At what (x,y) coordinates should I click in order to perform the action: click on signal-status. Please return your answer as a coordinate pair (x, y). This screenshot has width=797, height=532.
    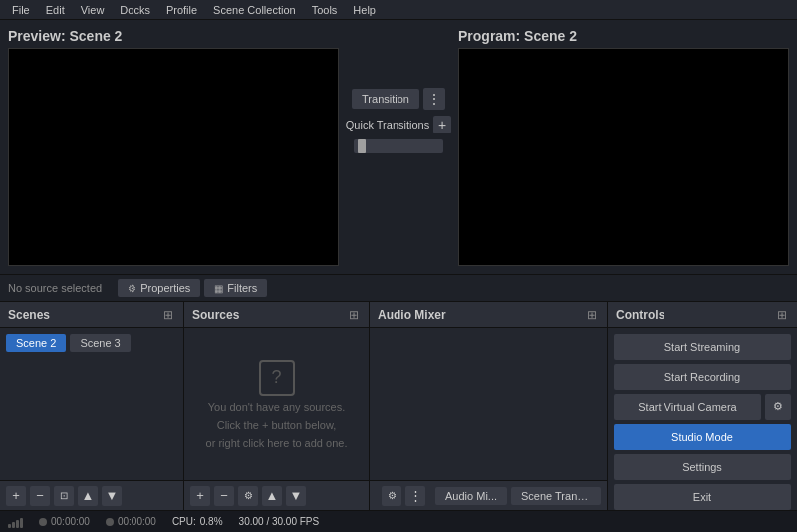
    Looking at the image, I should click on (16, 522).